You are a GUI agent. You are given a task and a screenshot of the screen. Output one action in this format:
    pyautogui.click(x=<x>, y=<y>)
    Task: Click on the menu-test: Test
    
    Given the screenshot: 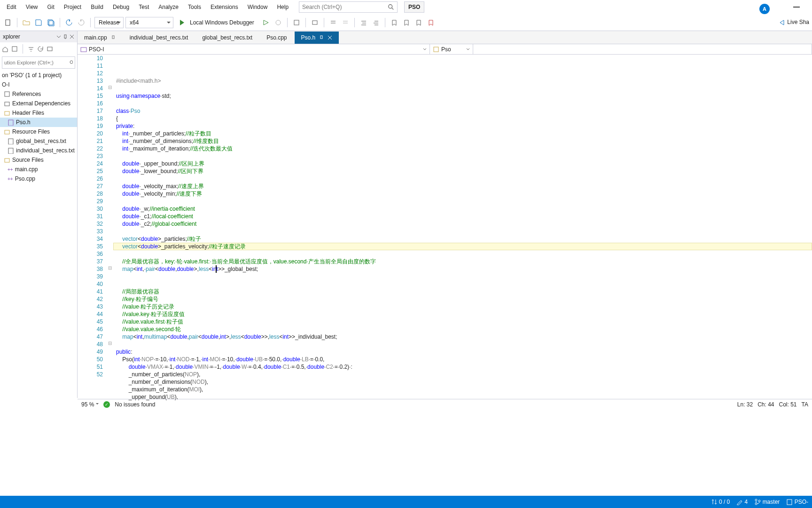 What is the action you would take?
    pyautogui.click(x=144, y=7)
    